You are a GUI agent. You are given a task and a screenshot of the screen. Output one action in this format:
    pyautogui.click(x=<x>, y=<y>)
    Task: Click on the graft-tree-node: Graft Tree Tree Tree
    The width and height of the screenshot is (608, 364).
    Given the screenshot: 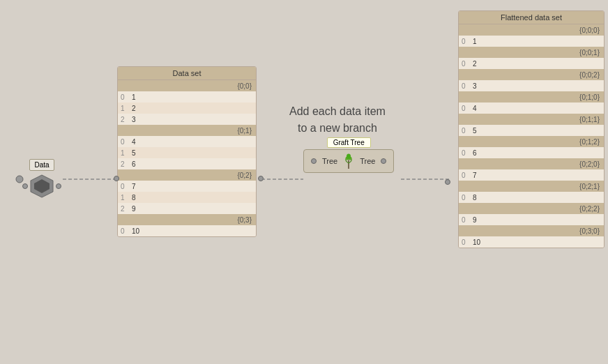 What is the action you would take?
    pyautogui.click(x=349, y=155)
    